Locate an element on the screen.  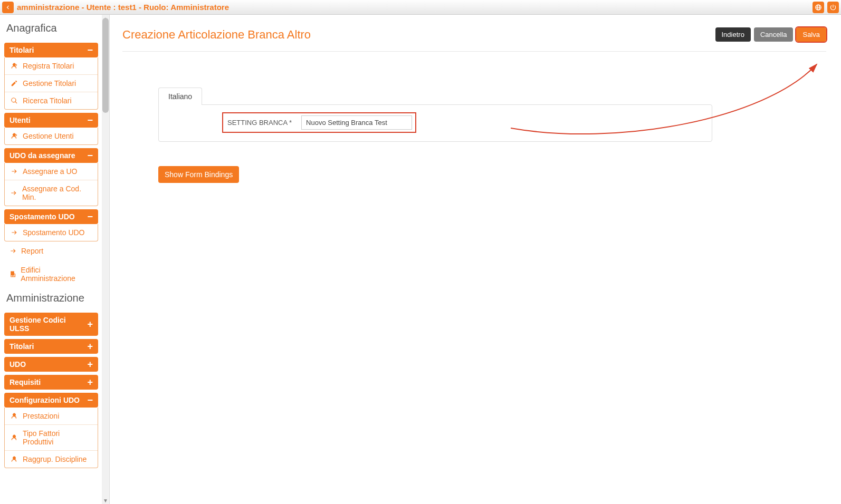
app-title: amministrazione - Utente : test1 - Ruolo… is located at coordinates (123, 7).